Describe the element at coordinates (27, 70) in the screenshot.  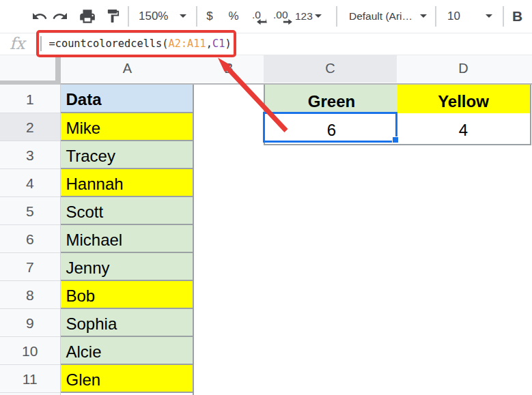
I see `select-all-corner` at that location.